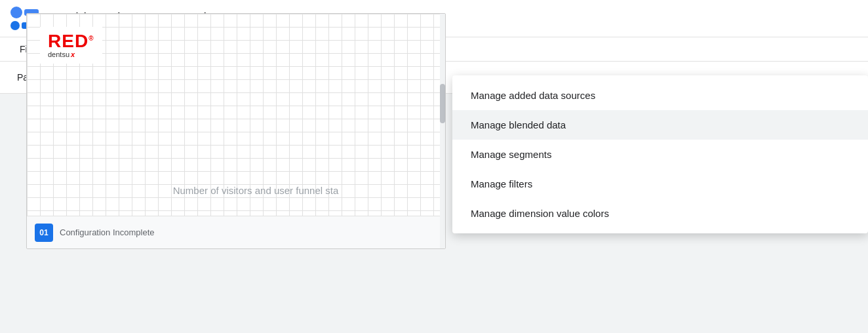 This screenshot has width=868, height=333. What do you see at coordinates (660, 214) in the screenshot?
I see `dropdown-item-manage-dimension-colors: Manage dimension value colors` at bounding box center [660, 214].